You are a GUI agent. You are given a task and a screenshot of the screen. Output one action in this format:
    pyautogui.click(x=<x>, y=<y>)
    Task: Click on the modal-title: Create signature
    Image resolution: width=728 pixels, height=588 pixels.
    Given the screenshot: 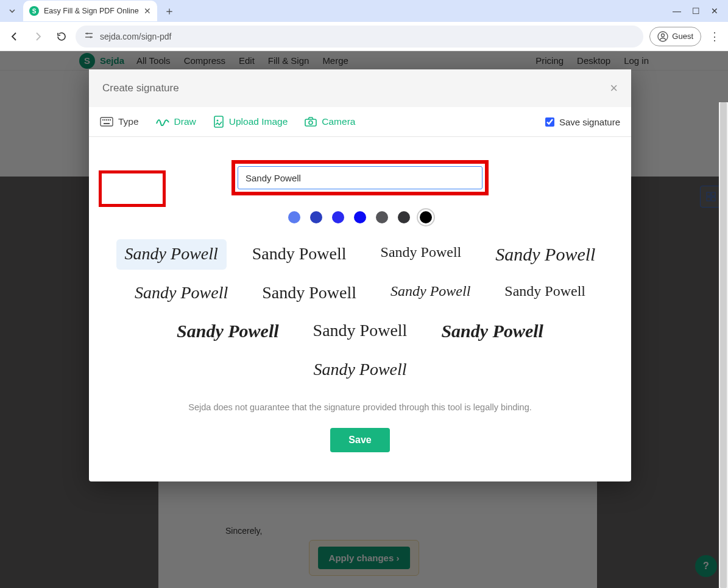 What is the action you would take?
    pyautogui.click(x=141, y=88)
    